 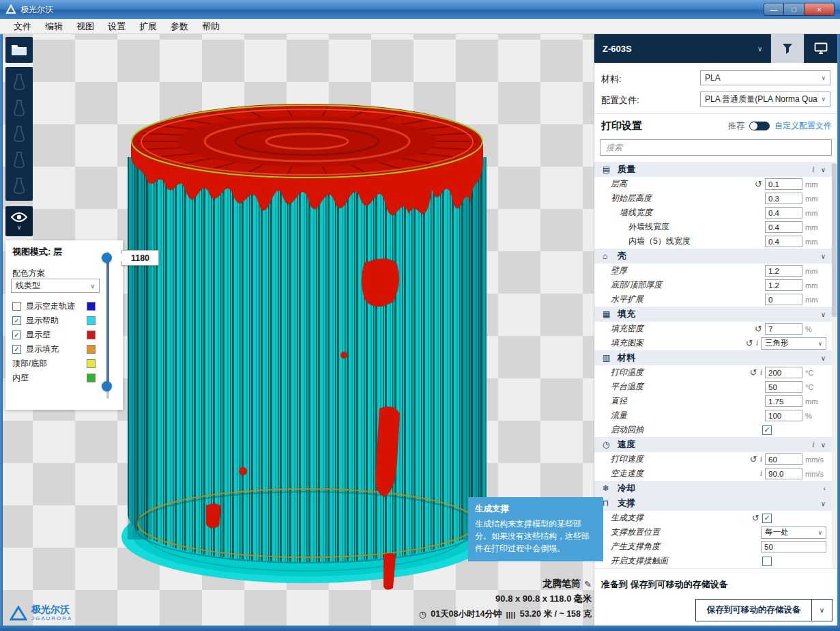 I want to click on rename-model-icon: ✎, so click(x=588, y=585).